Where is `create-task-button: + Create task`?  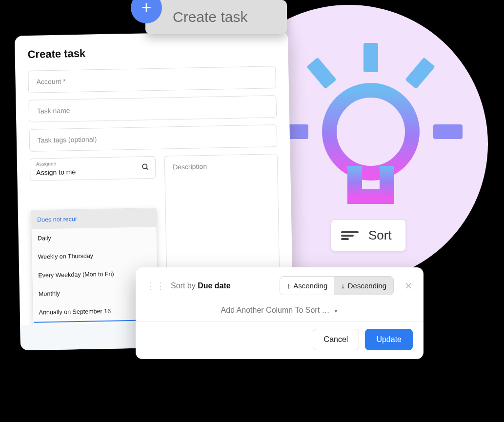 create-task-button: + Create task is located at coordinates (216, 17).